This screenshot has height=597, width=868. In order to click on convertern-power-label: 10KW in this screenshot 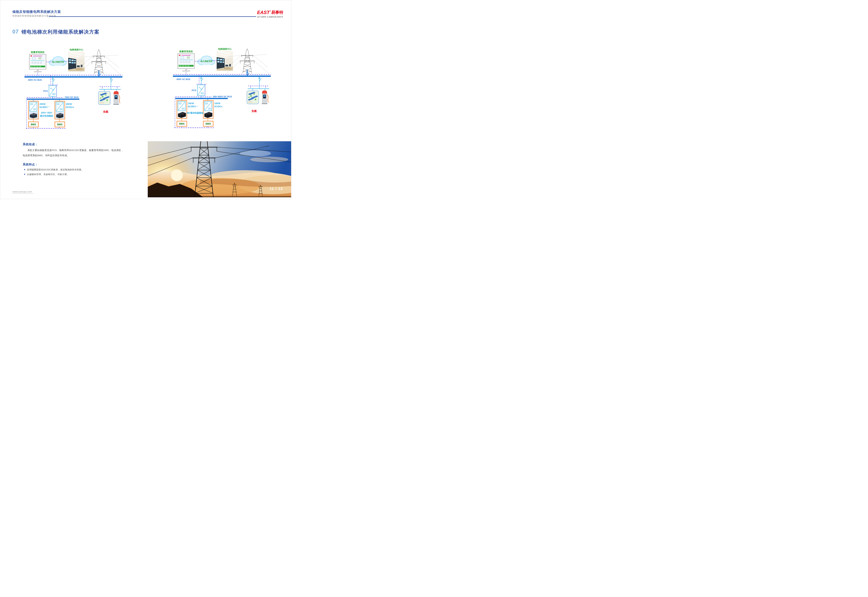, I will do `click(217, 103)`.